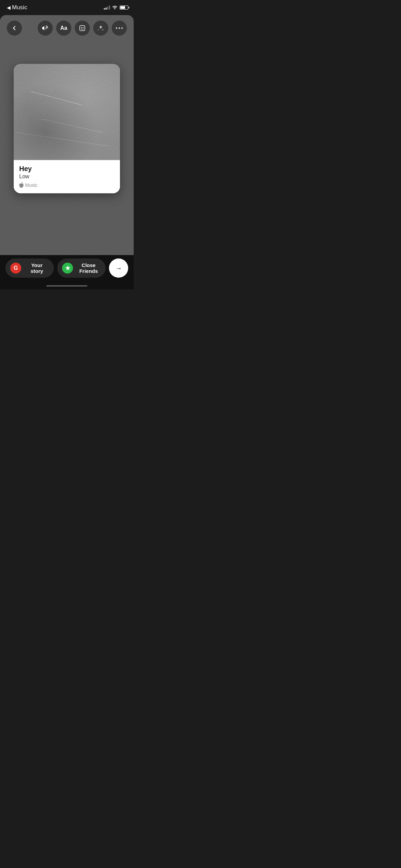 The image size is (401, 868). I want to click on send-button: →, so click(119, 268).